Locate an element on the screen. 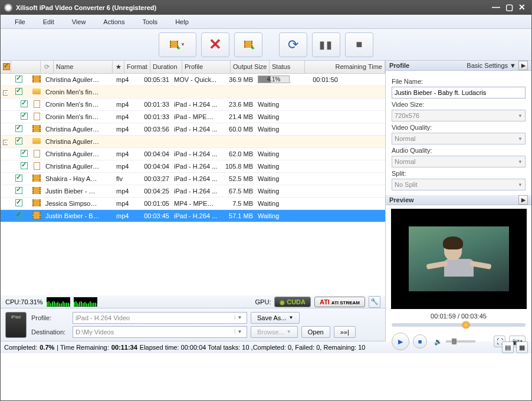  row-status: Waiting is located at coordinates (273, 129).